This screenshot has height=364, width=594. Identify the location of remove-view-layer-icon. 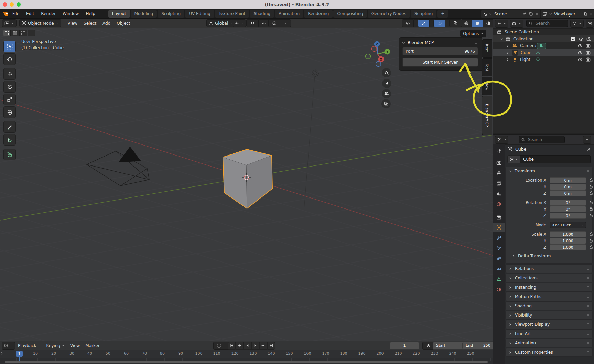
(591, 14).